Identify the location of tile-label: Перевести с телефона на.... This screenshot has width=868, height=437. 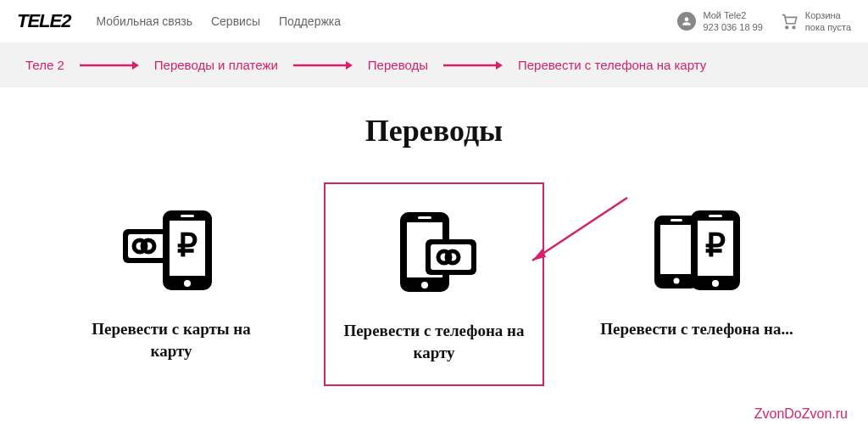
(697, 329).